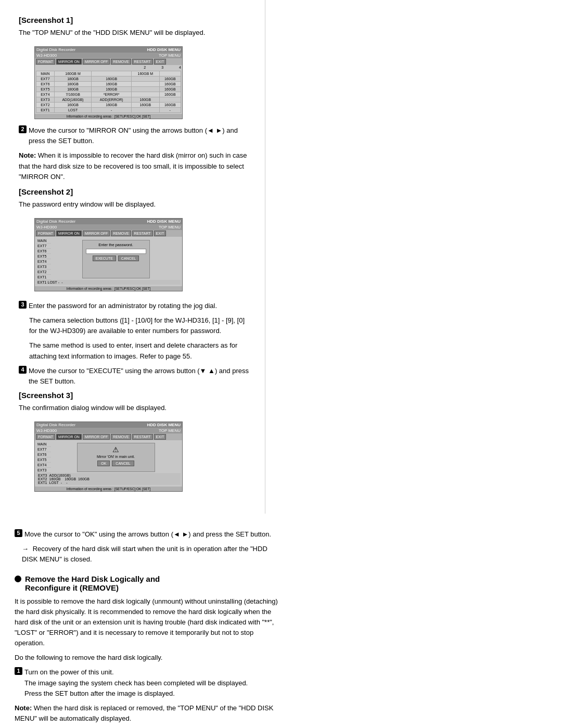 Image resolution: width=562 pixels, height=728 pixels. What do you see at coordinates (134, 205) in the screenshot?
I see `screenshot2-desc-left: The password entry window will be displa…` at bounding box center [134, 205].